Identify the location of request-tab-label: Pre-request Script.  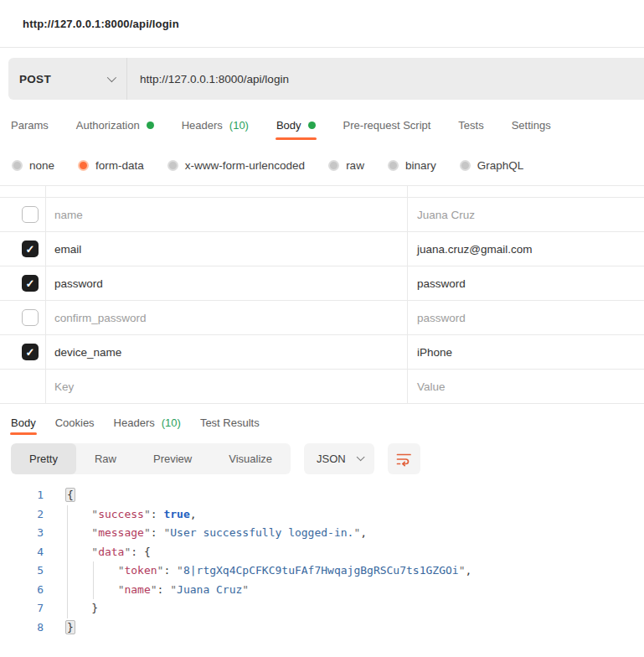
(387, 126).